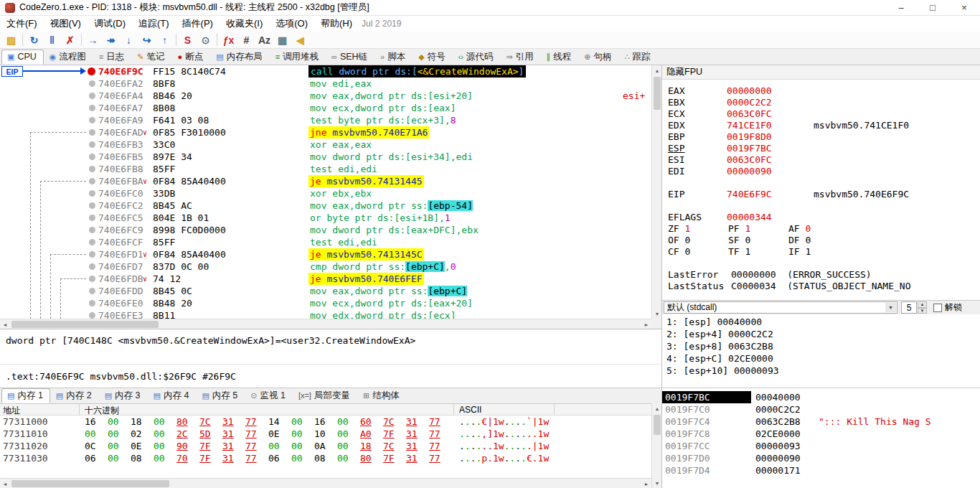 The height and width of the screenshot is (488, 980). Describe the element at coordinates (821, 438) in the screenshot. I see `stack-view: 0019F7BC000400000019F7C00000C2C20019F7C4…` at that location.